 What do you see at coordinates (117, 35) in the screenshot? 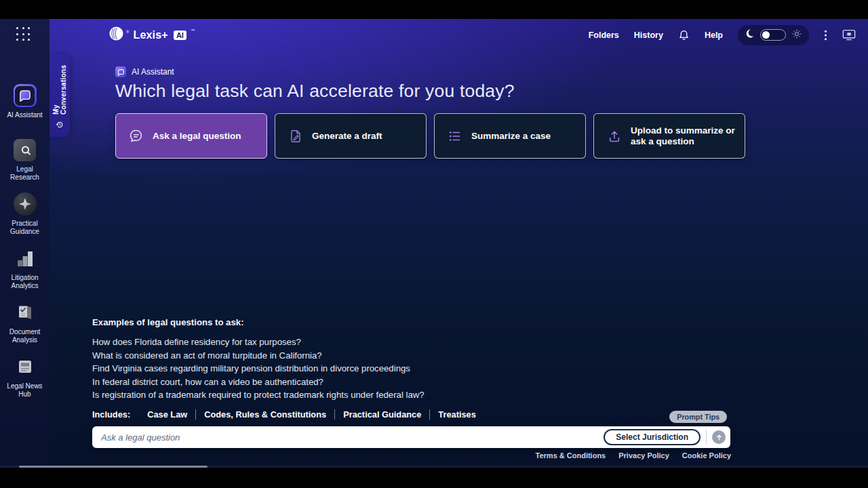
I see `lexis-orb-icon` at bounding box center [117, 35].